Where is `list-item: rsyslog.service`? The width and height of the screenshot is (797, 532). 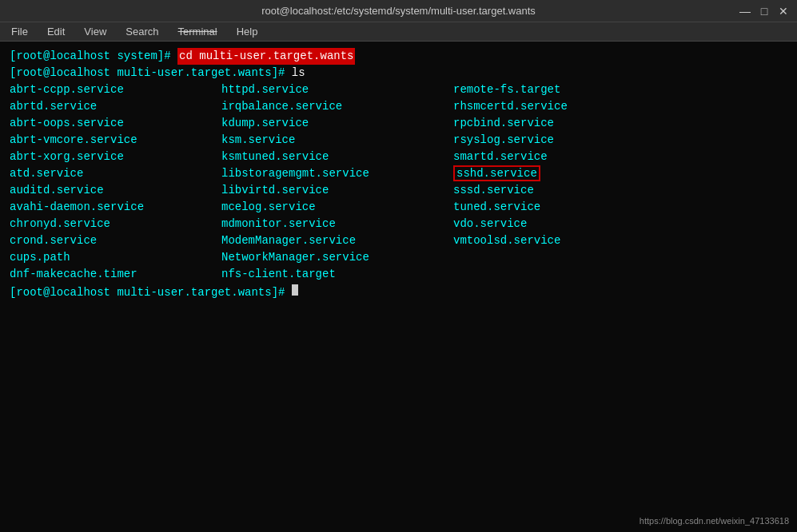 list-item: rsyslog.service is located at coordinates (620, 141).